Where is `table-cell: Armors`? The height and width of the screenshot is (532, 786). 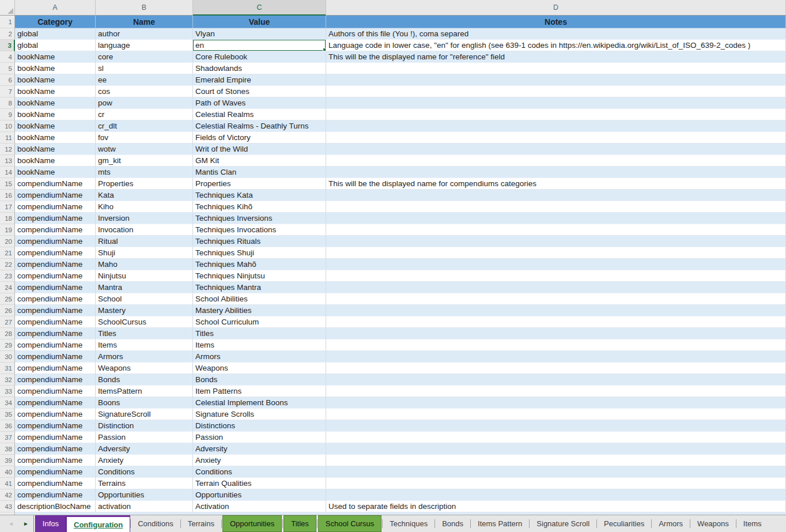
table-cell: Armors is located at coordinates (259, 357).